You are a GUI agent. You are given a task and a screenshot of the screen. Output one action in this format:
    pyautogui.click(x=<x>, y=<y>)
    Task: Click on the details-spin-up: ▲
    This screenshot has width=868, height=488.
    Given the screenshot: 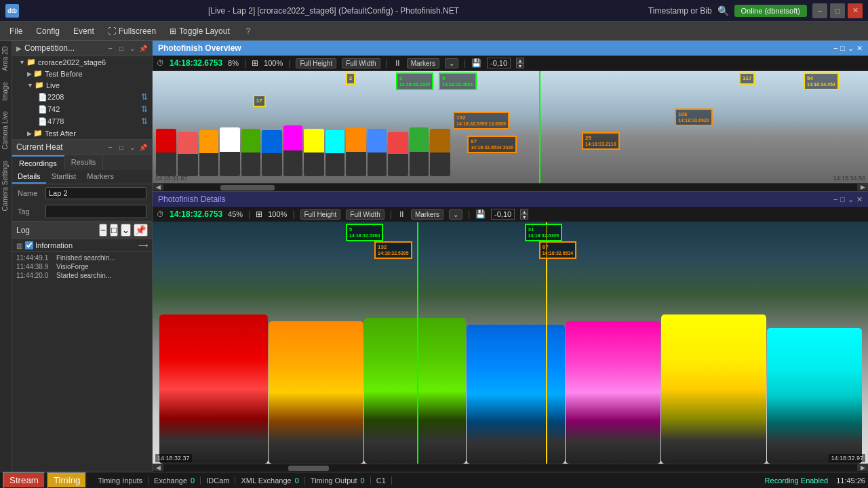 What is the action you would take?
    pyautogui.click(x=524, y=211)
    